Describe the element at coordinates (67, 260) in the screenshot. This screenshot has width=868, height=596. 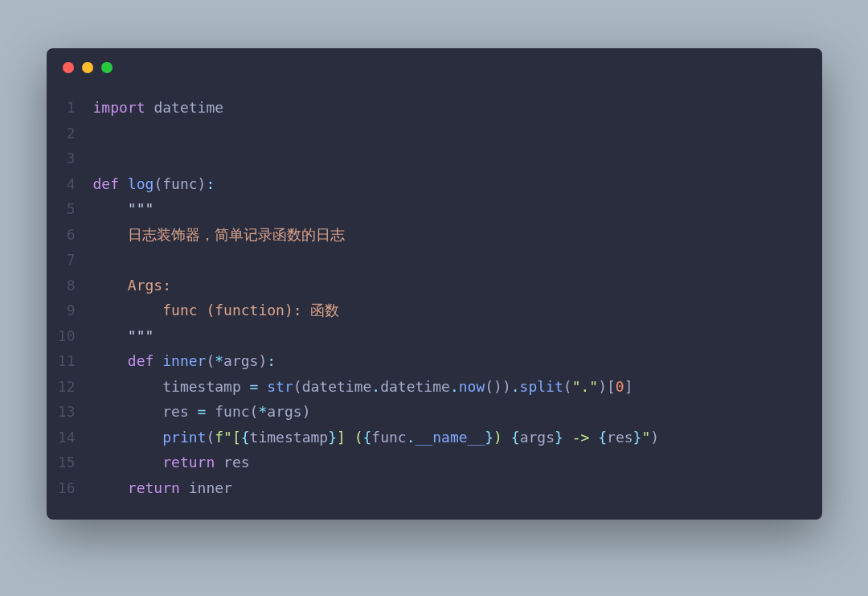
I see `line-number: 7` at that location.